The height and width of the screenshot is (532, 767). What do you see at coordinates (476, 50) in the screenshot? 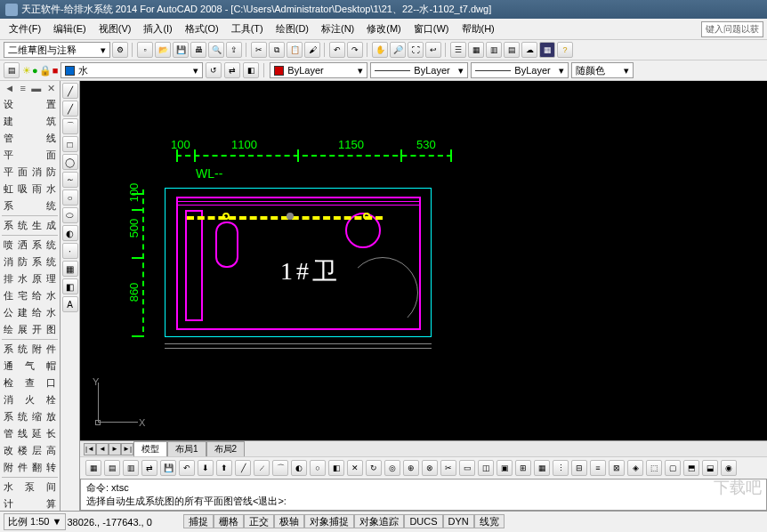
I see `design-center-icon: ▦` at bounding box center [476, 50].